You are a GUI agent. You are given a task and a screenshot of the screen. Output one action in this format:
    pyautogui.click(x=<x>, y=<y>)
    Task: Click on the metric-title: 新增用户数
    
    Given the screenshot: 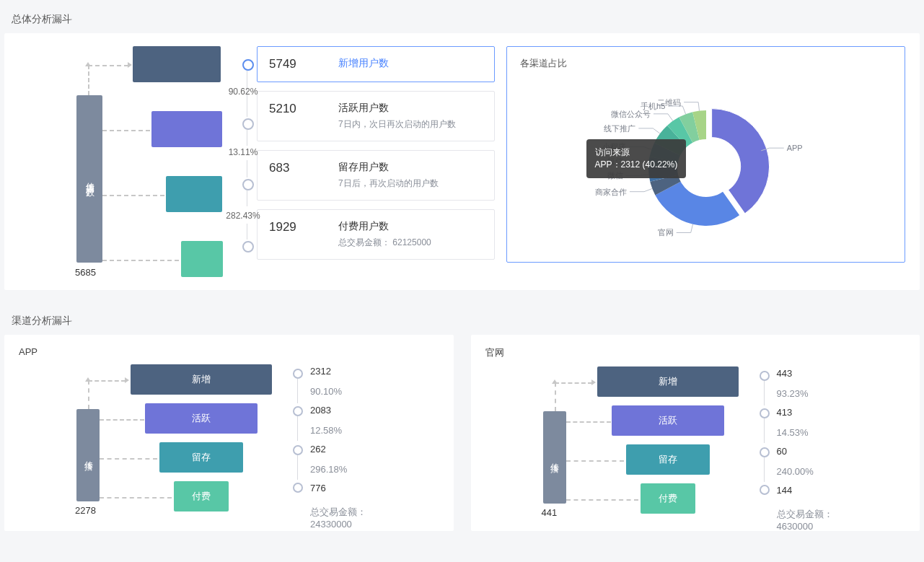 What is the action you would take?
    pyautogui.click(x=364, y=63)
    